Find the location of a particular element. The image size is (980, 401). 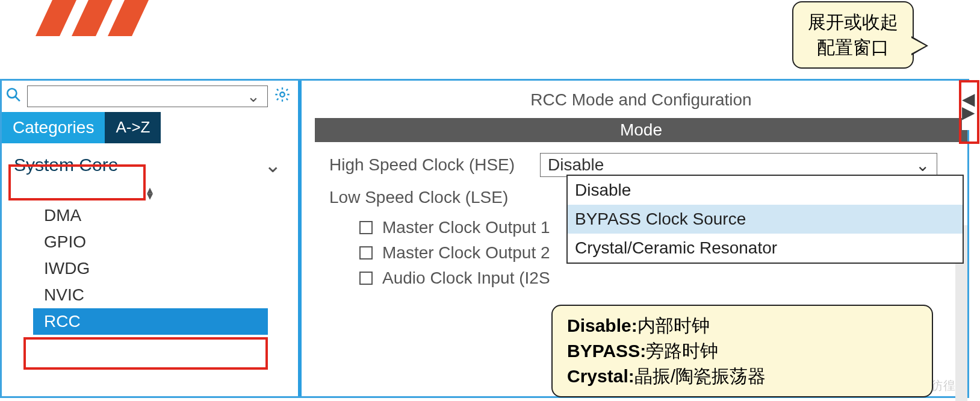

legend-row: Crystal:晶振/陶瓷振荡器 is located at coordinates (742, 376).